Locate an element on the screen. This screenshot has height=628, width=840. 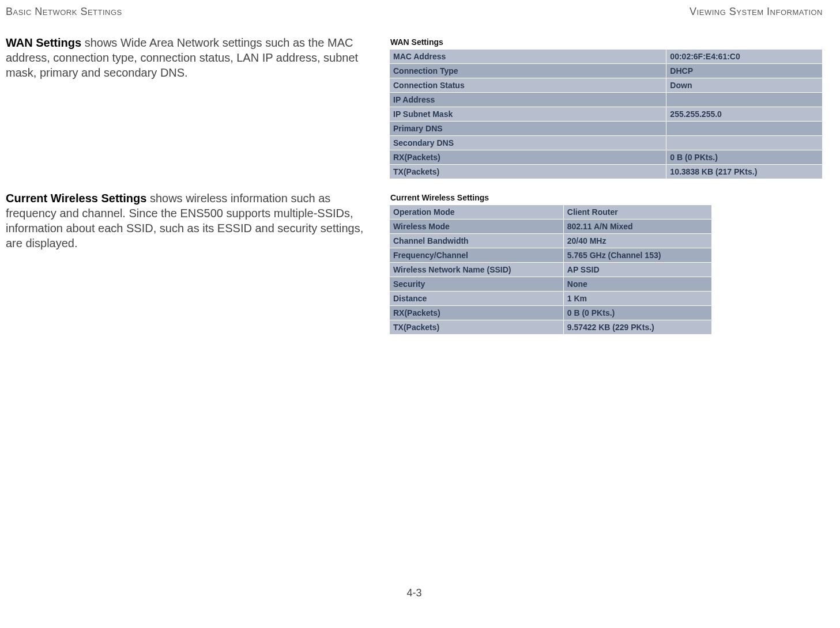
wireless-label: RX(Packets) is located at coordinates (476, 313).